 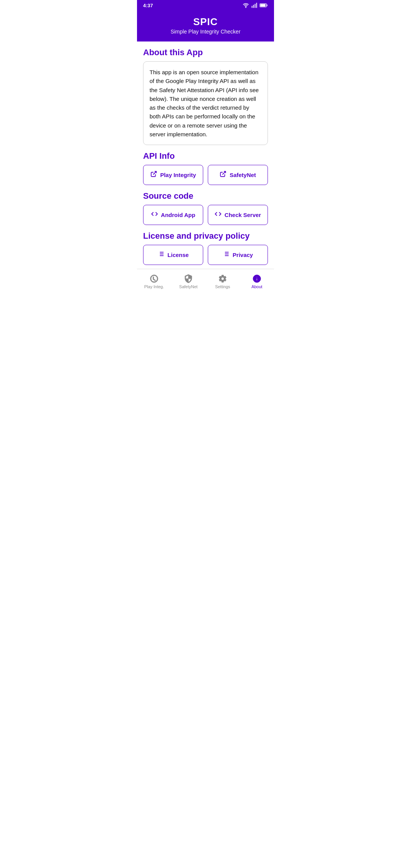 I want to click on status-bar: 4:37, so click(x=206, y=5).